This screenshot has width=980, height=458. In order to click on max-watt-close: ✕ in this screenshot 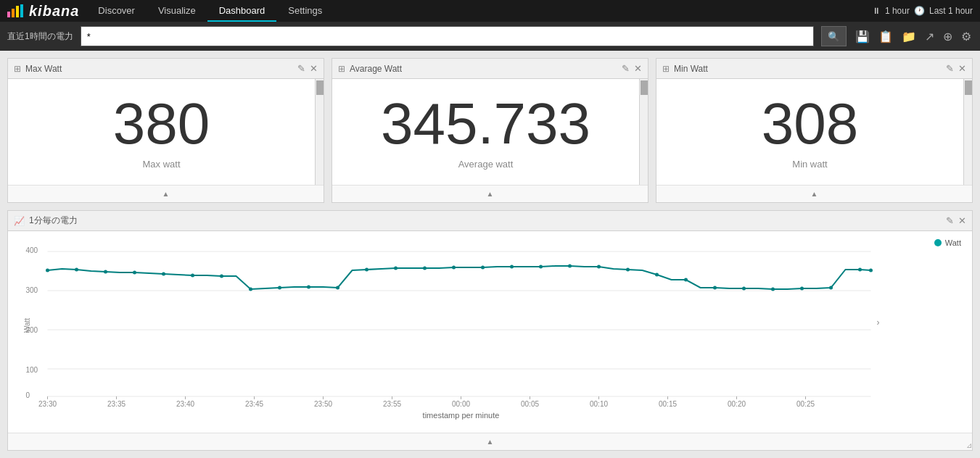, I will do `click(313, 68)`.